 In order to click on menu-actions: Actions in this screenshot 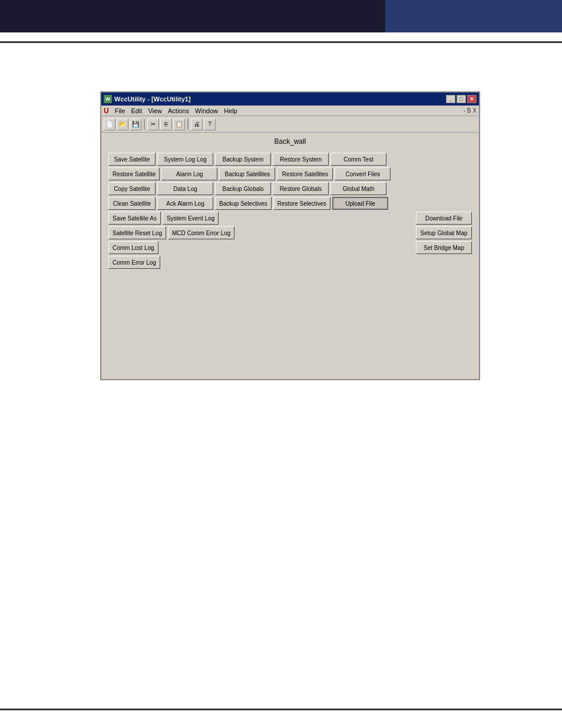, I will do `click(178, 111)`.